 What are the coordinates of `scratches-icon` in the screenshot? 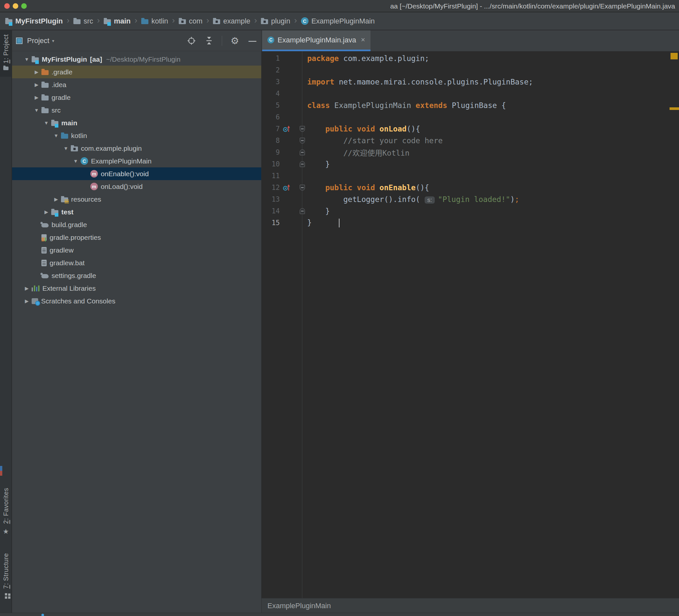 It's located at (35, 301).